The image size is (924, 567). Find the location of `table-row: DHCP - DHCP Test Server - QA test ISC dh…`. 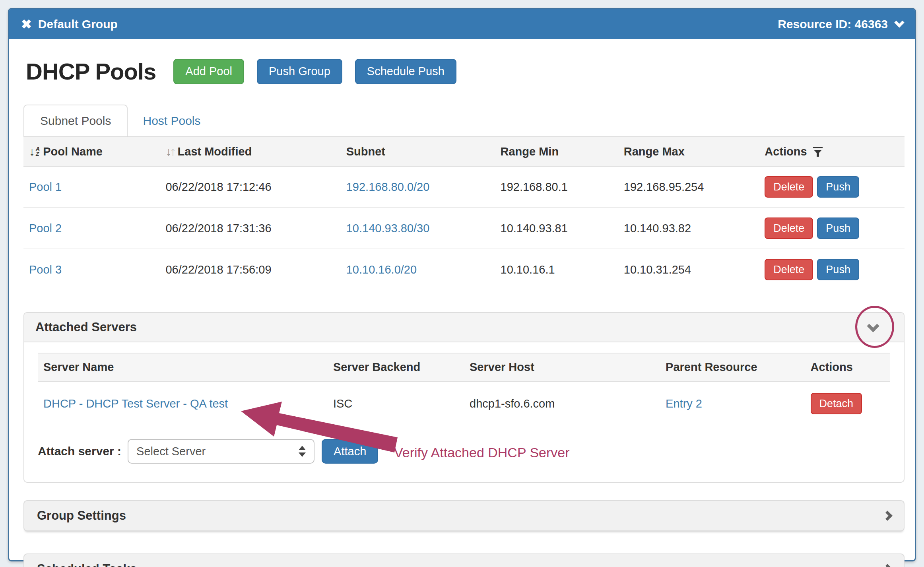

table-row: DHCP - DHCP Test Server - QA test ISC dh… is located at coordinates (464, 401).